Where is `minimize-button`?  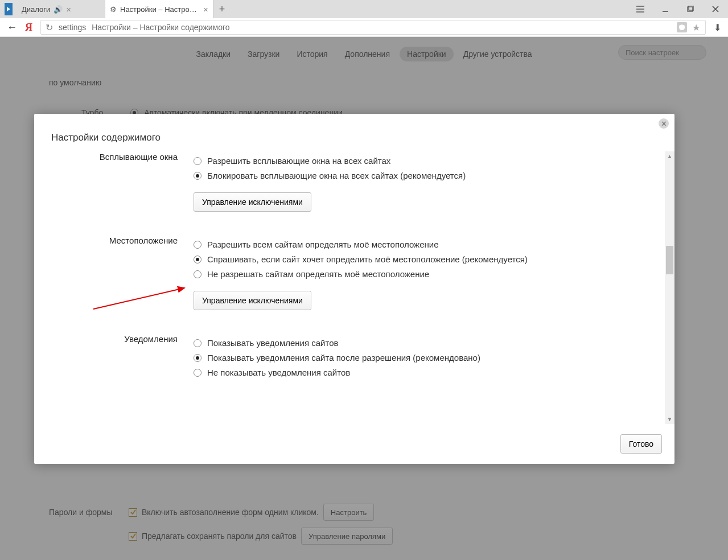 minimize-button is located at coordinates (665, 9).